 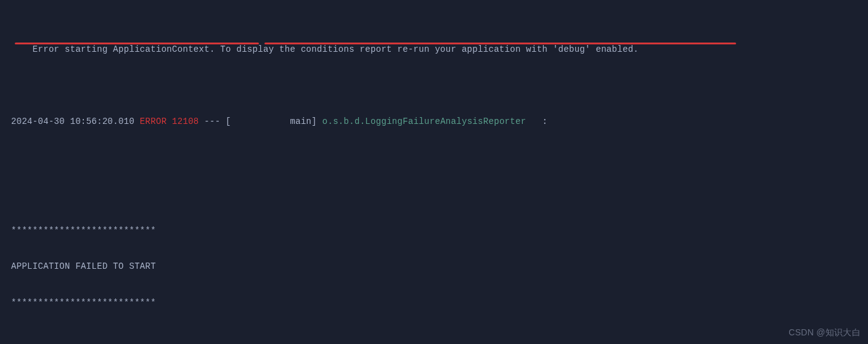 I want to click on error-starting-text: Error starting ApplicationContext. To di…, so click(x=335, y=49).